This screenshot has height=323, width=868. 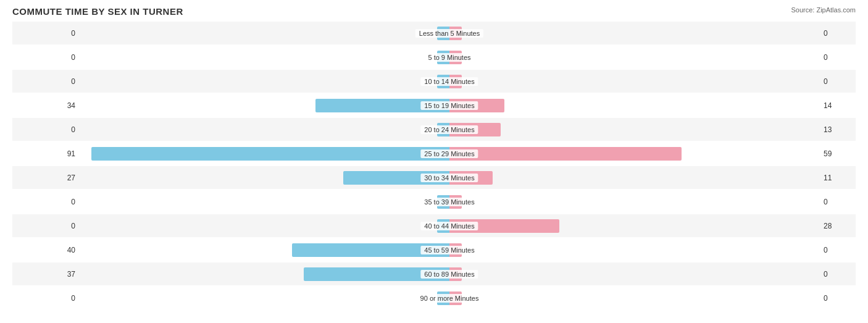 I want to click on source-label: Source: ZipAtlas.com, so click(x=824, y=10).